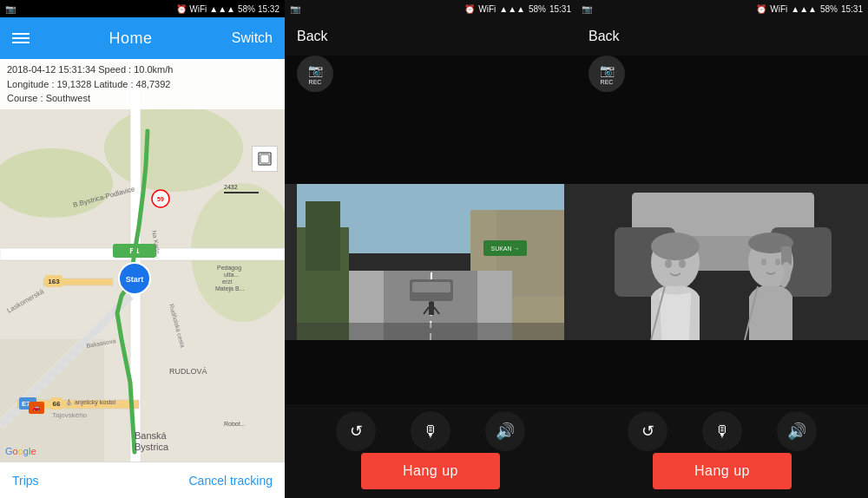 The height and width of the screenshot is (498, 868). Describe the element at coordinates (722, 432) in the screenshot. I see `mic-icon-2: 🎙` at that location.